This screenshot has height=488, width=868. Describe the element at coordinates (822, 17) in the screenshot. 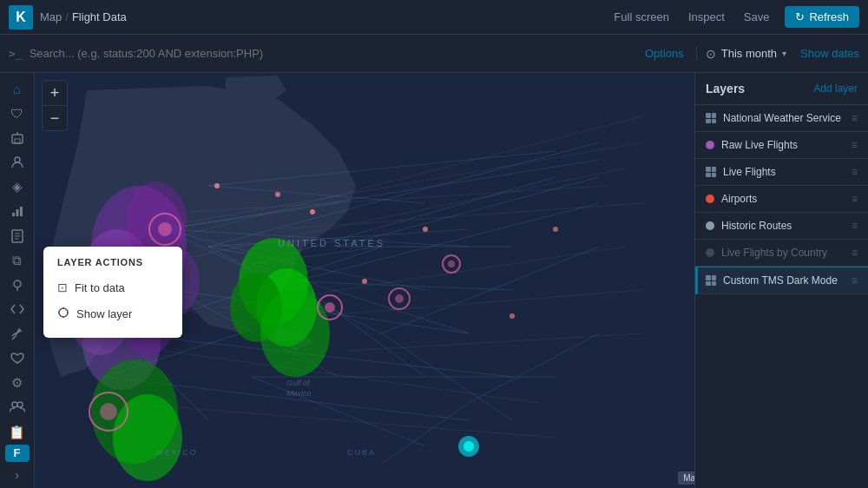

I see `refresh-button: ↻ Refresh` at that location.